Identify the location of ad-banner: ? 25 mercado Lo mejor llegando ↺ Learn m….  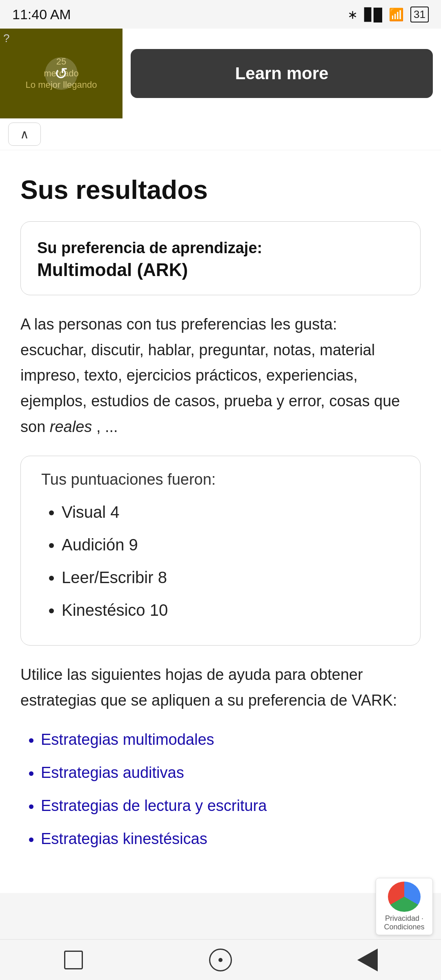
(220, 74).